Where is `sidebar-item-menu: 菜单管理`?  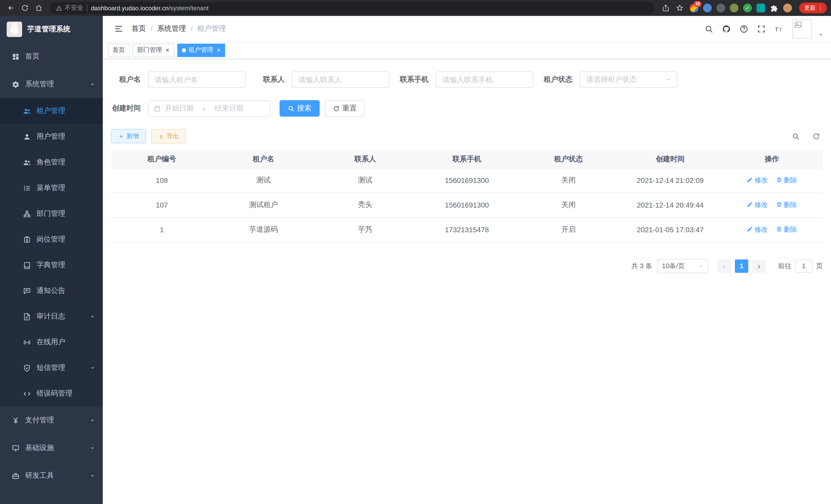
sidebar-item-menu: 菜单管理 is located at coordinates (51, 188).